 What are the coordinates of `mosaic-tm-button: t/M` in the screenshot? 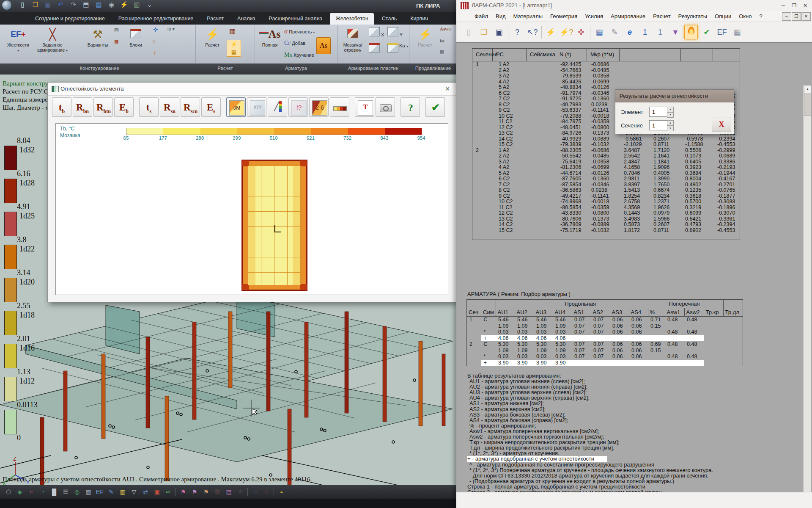 It's located at (236, 107).